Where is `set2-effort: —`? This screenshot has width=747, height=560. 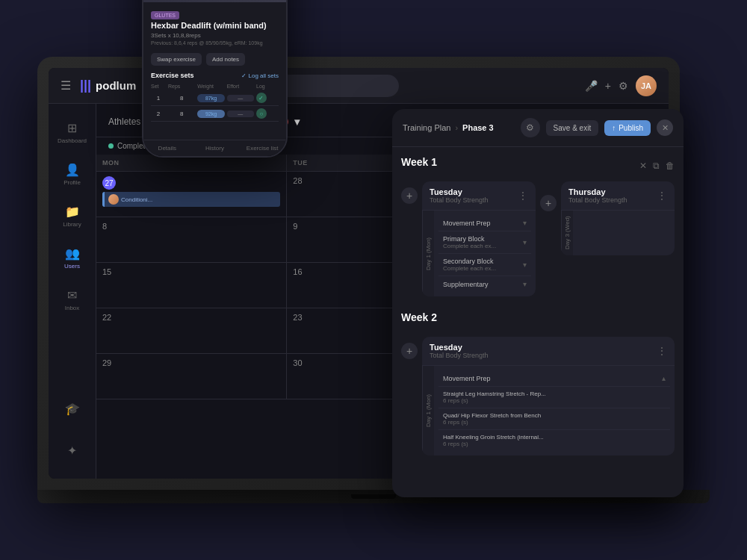
set2-effort: — is located at coordinates (241, 113).